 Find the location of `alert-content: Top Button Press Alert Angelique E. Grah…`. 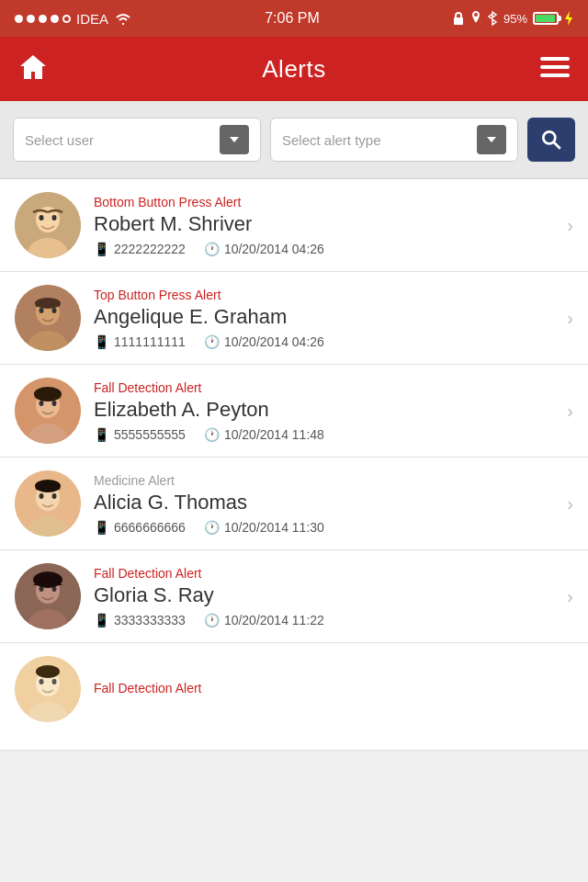

alert-content: Top Button Press Alert Angelique E. Grah… is located at coordinates (327, 318).